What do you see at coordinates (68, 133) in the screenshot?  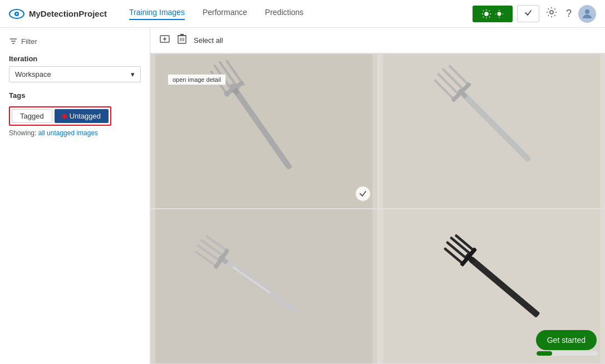 I see `showing-link: all untagged images` at bounding box center [68, 133].